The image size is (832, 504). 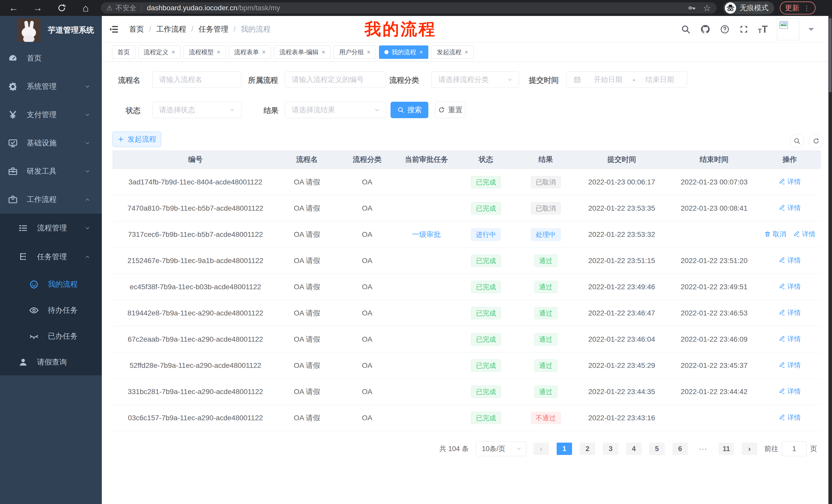 What do you see at coordinates (124, 52) in the screenshot?
I see `tab-home: 首页` at bounding box center [124, 52].